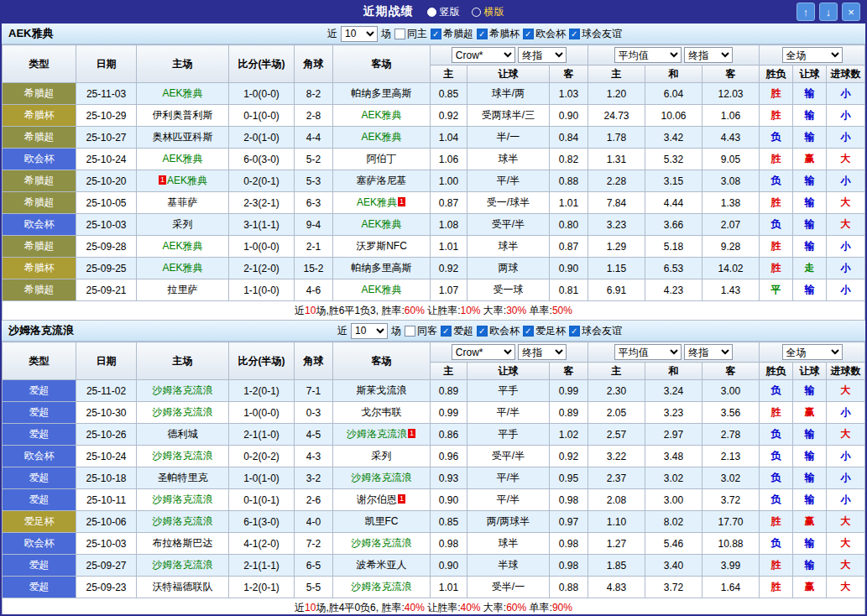  I want to click on home-odds-cell: 1.07, so click(449, 290).